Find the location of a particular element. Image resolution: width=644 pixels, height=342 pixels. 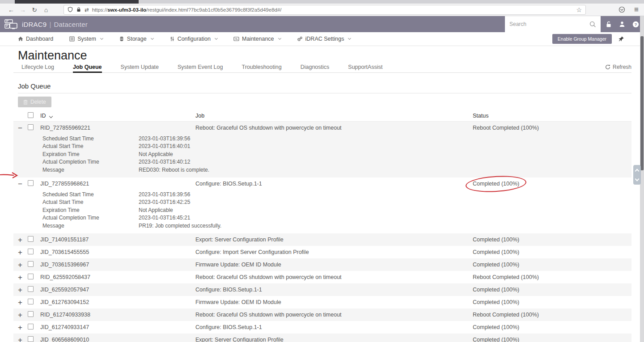

nav-item-storage: Storage is located at coordinates (136, 39).